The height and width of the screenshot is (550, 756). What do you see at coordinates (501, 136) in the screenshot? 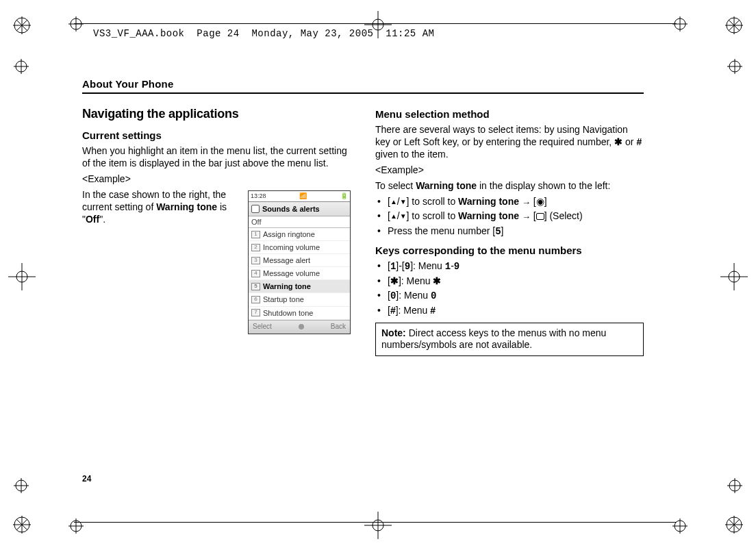
I see `text: There are several ways to select items: …` at bounding box center [501, 136].